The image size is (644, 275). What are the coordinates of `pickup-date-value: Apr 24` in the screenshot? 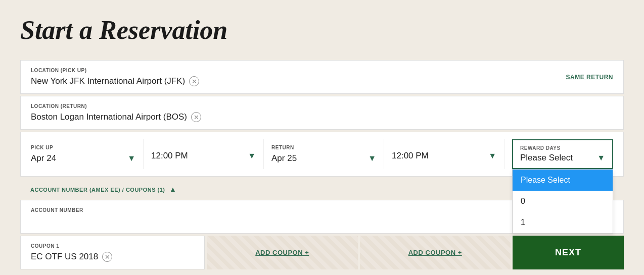 It's located at (43, 158).